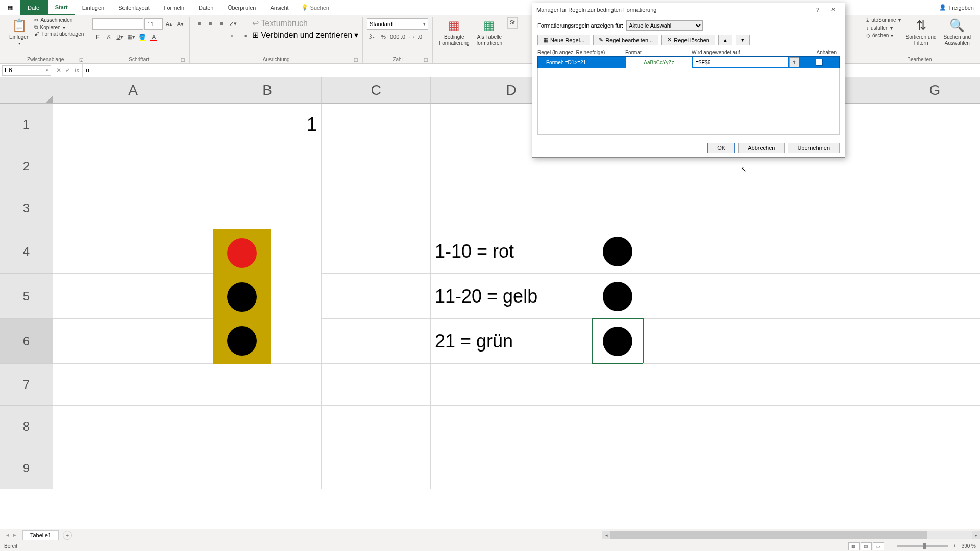 The height and width of the screenshot is (551, 980). What do you see at coordinates (923, 546) in the screenshot?
I see `zoom-slider` at bounding box center [923, 546].